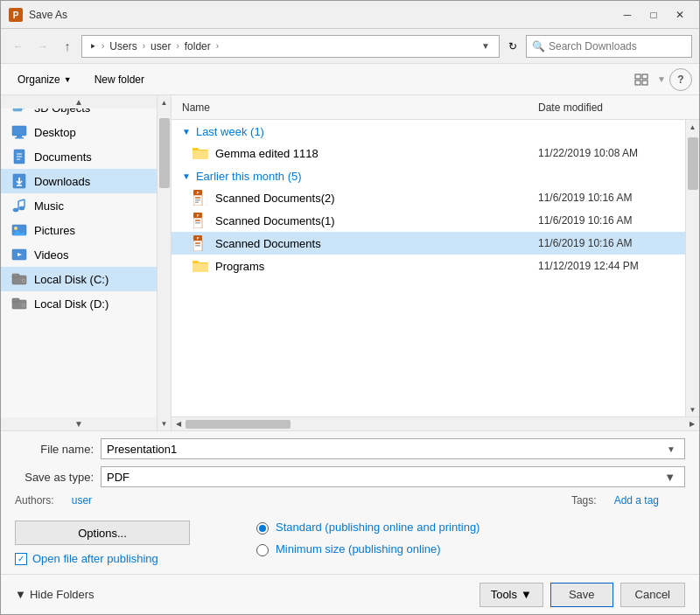 The height and width of the screenshot is (615, 700). What do you see at coordinates (79, 181) in the screenshot?
I see `sidebar-item-downloads: Downloads` at bounding box center [79, 181].